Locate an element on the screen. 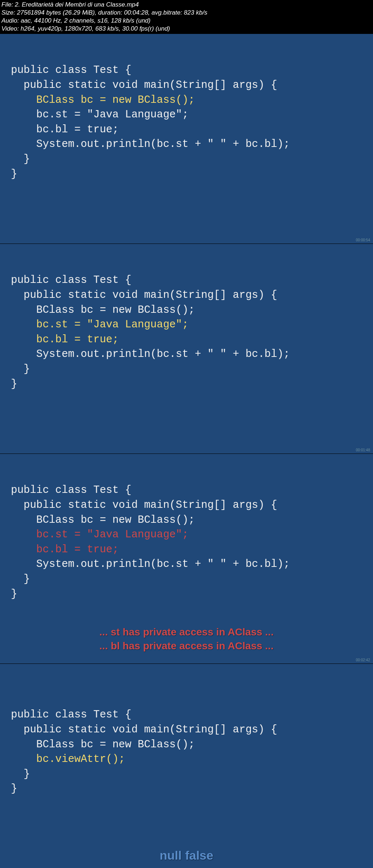 The image size is (373, 868). code-line-error: bc.st = "Java Language"; is located at coordinates (100, 534).